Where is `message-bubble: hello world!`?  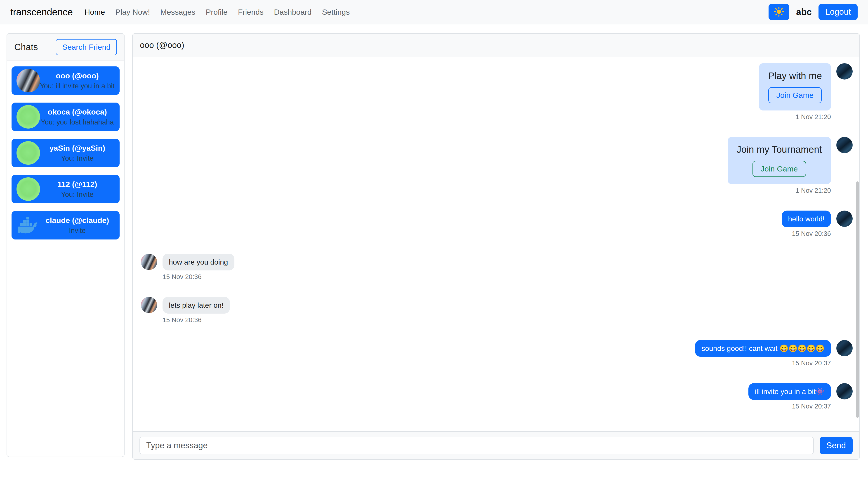 message-bubble: hello world! is located at coordinates (806, 219).